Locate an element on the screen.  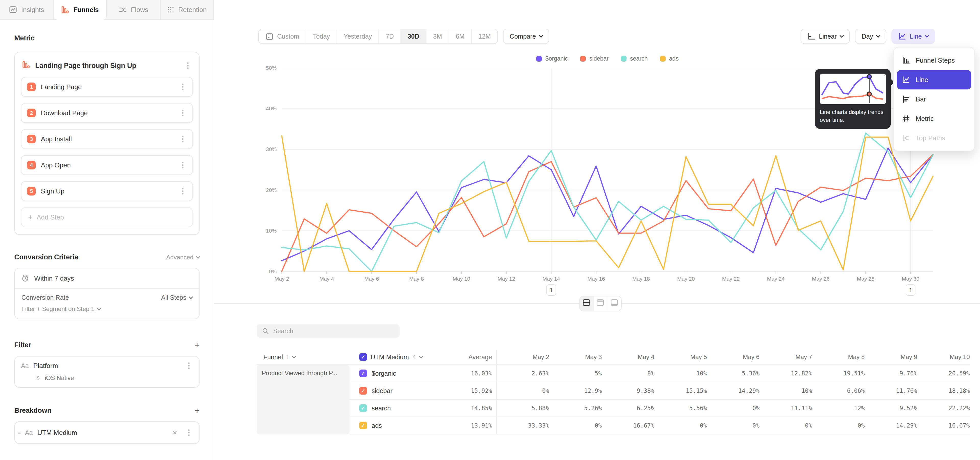
chart-toolbar: CustomTodayYesterday7D30D3M6M12M Compare… is located at coordinates (597, 36).